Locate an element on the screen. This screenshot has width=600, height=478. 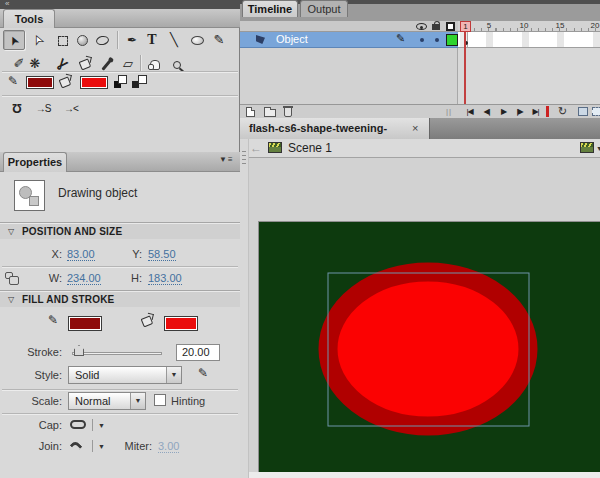
close-document-icon: × is located at coordinates (415, 128).